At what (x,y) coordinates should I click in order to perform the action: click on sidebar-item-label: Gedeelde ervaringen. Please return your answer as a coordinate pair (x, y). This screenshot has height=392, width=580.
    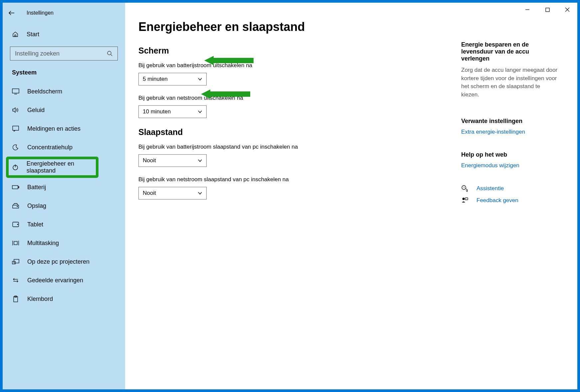
    Looking at the image, I should click on (55, 281).